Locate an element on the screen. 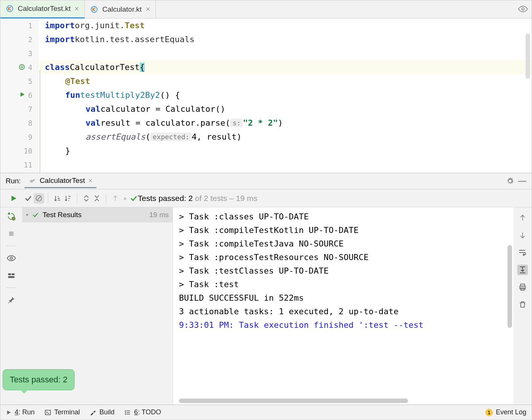 The height and width of the screenshot is (420, 532). console-line: > Task :testClasses UP-TO-DATE is located at coordinates (343, 271).